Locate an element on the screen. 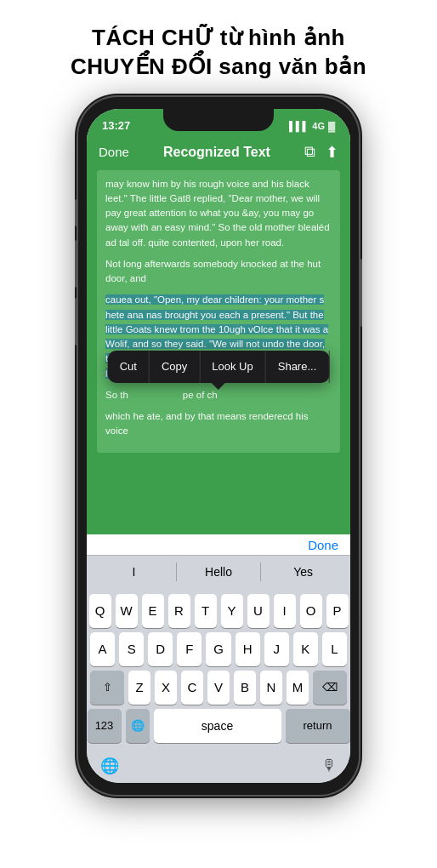 This screenshot has width=437, height=868. paragraph-3-selected: cauea out, "Open, my dear children: your… is located at coordinates (218, 337).